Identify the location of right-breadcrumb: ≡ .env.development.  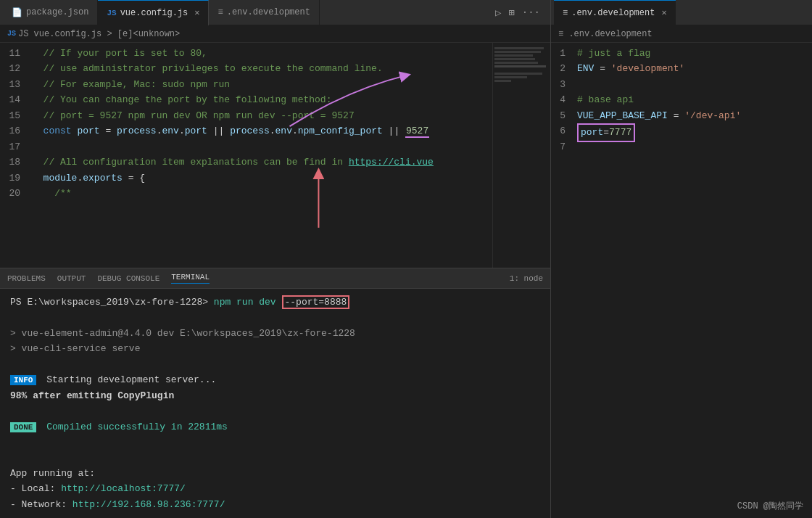
(682, 34).